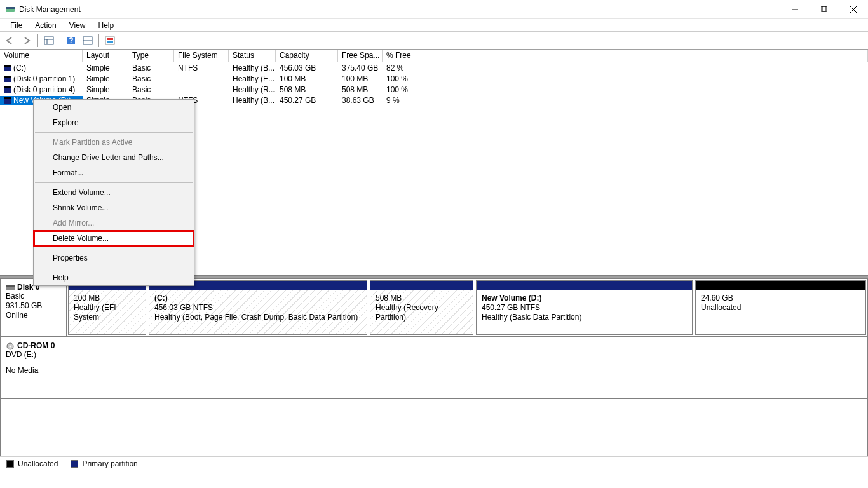 Image resolution: width=868 pixels, height=488 pixels. What do you see at coordinates (410, 56) in the screenshot?
I see `col-pctfree: % Free` at bounding box center [410, 56].